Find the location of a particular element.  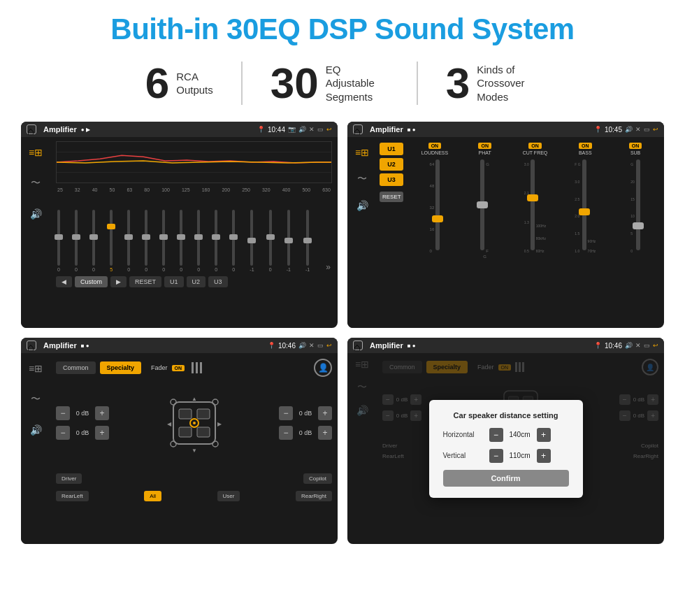

vertical-label: Vertical is located at coordinates (464, 456).